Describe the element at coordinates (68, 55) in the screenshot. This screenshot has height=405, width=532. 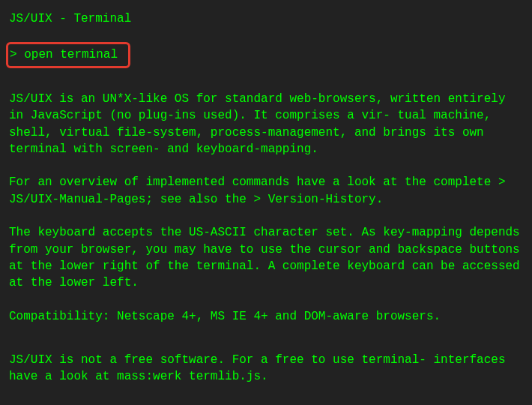
I see `open-terminal-highlight: > open terminal` at that location.